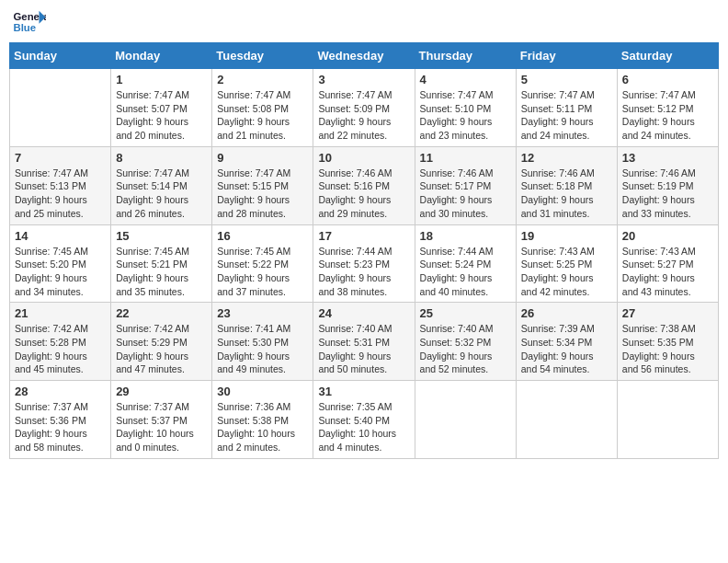 This screenshot has height=563, width=728. I want to click on day-info: Sunrise: 7:47 AMSunset: 5:07 PMDaylight:…, so click(162, 116).